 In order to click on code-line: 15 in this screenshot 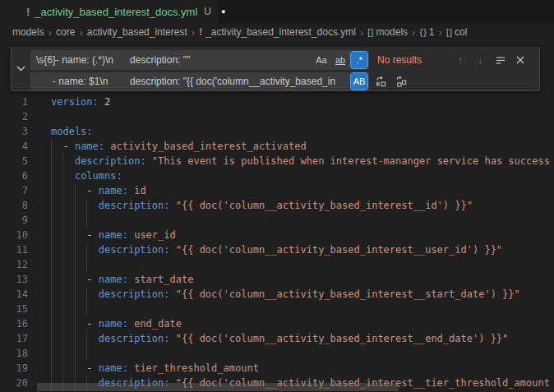, I will do `click(277, 309)`.